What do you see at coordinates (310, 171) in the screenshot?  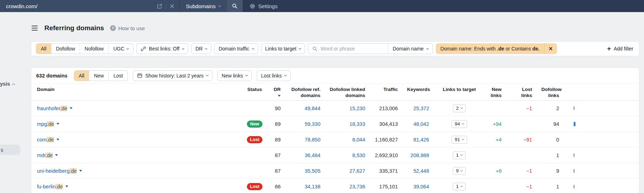 I see `dofollow-ref-domains-value: 35,505` at bounding box center [310, 171].